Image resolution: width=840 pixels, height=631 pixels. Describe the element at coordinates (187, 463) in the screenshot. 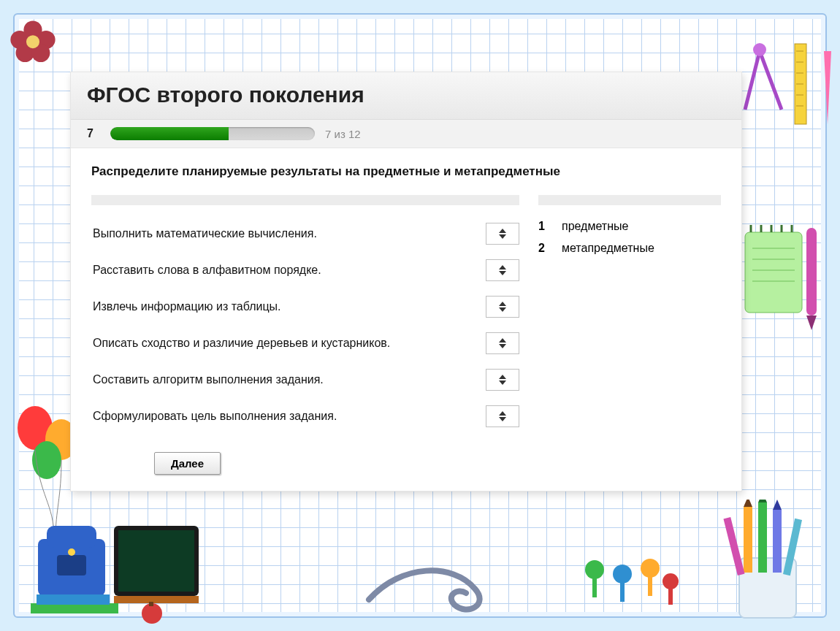

I see `next-button: Далее` at that location.